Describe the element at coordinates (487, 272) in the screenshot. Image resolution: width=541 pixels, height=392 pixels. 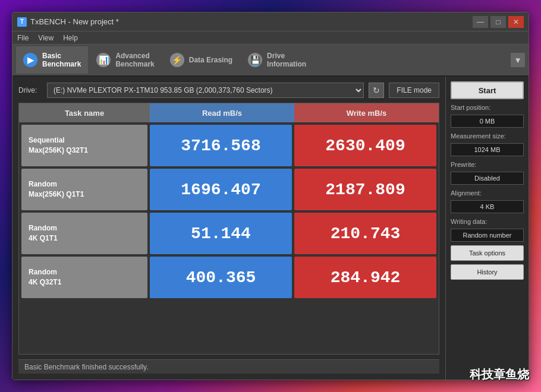
I see `history-button: History` at that location.